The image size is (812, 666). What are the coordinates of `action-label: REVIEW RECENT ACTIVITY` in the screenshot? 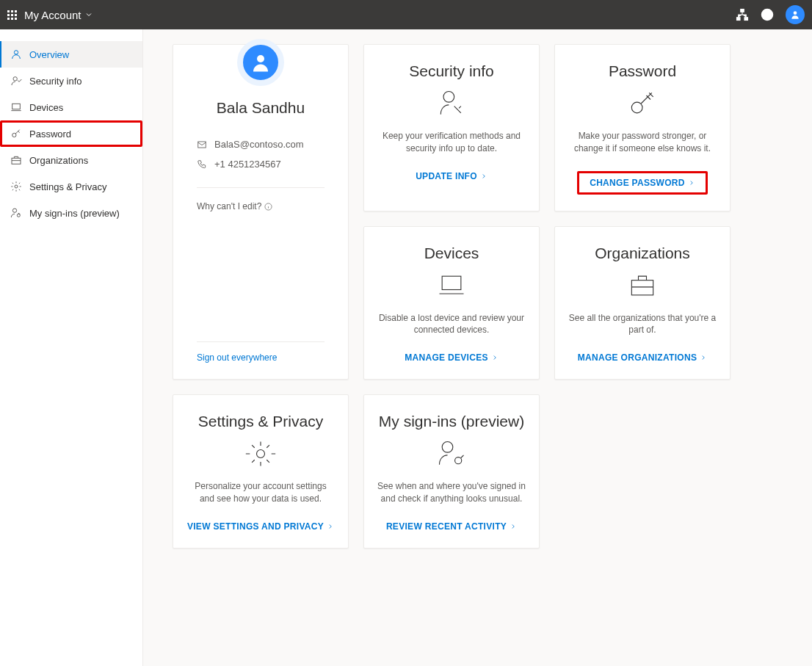 It's located at (446, 526).